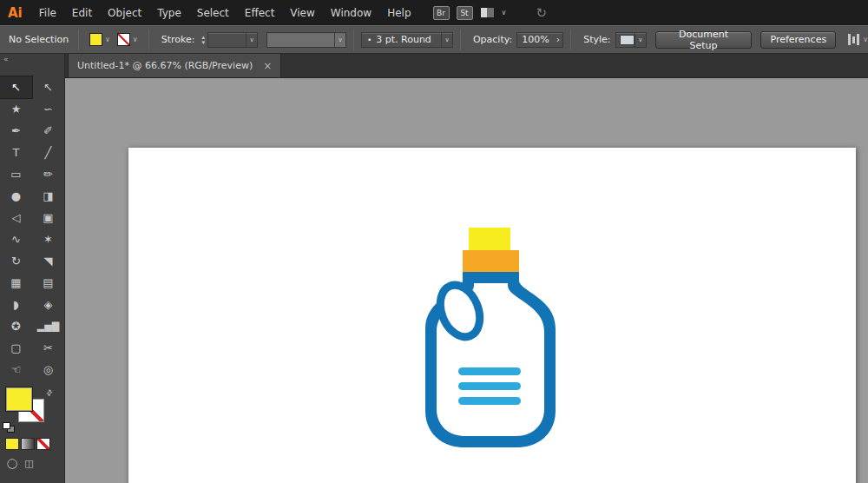 Image resolution: width=868 pixels, height=483 pixels. What do you see at coordinates (16, 174) in the screenshot?
I see `rectangle-tool: ▭` at bounding box center [16, 174].